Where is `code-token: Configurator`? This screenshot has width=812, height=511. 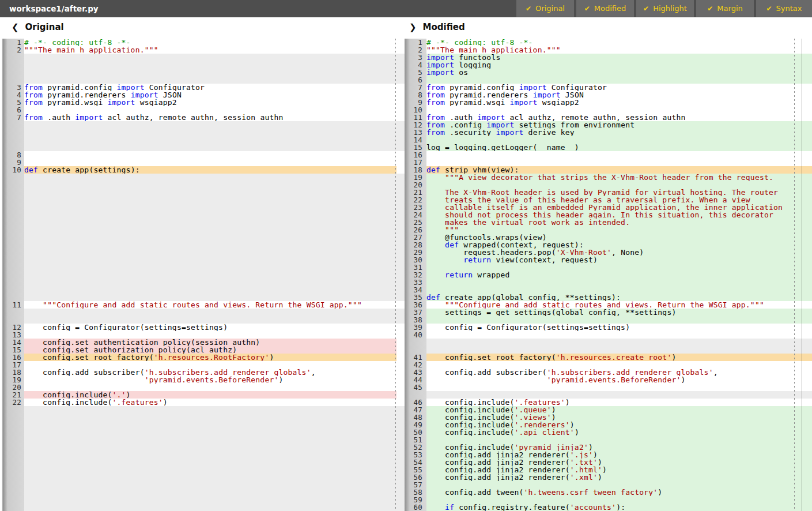
code-token: Configurator is located at coordinates (577, 88).